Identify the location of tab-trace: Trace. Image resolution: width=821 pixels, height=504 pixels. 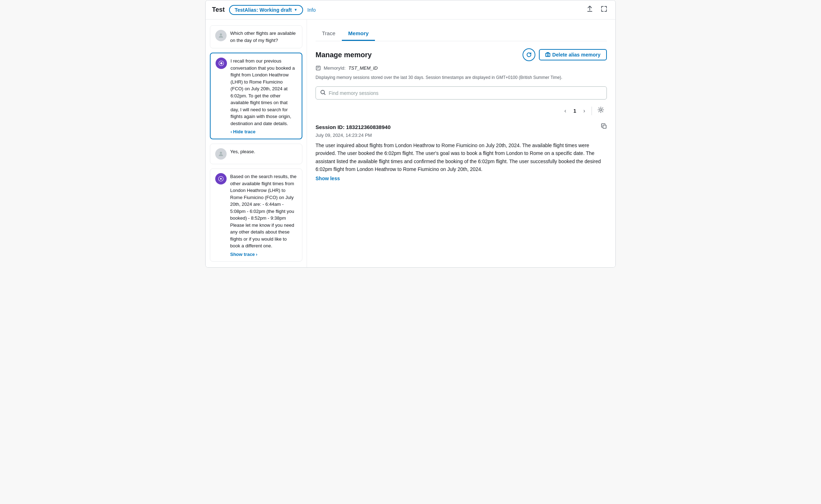
(329, 34).